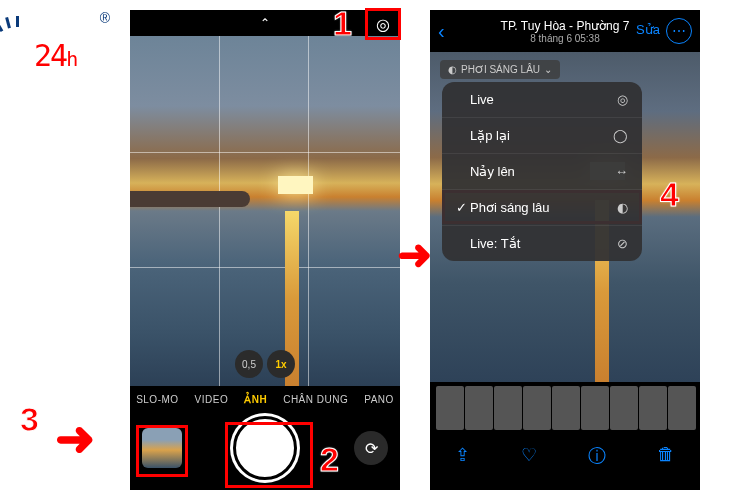 Image resolution: width=750 pixels, height=500 pixels. I want to click on camera-switch-icon: ⟳, so click(371, 448).